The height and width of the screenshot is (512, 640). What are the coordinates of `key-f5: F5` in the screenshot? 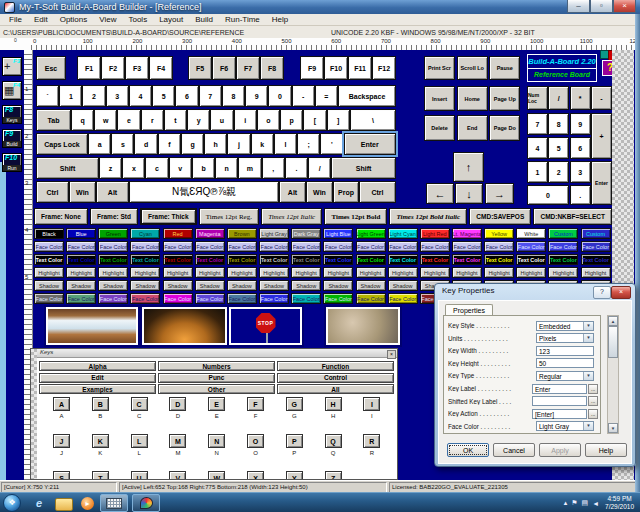 It's located at (200, 68).